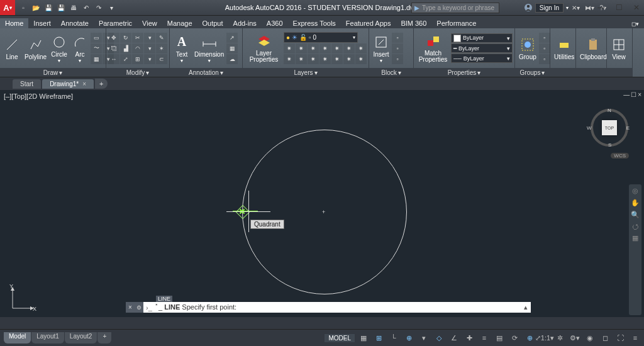 This screenshot has height=346, width=644. I want to click on circle-button: Circle▼, so click(59, 48).